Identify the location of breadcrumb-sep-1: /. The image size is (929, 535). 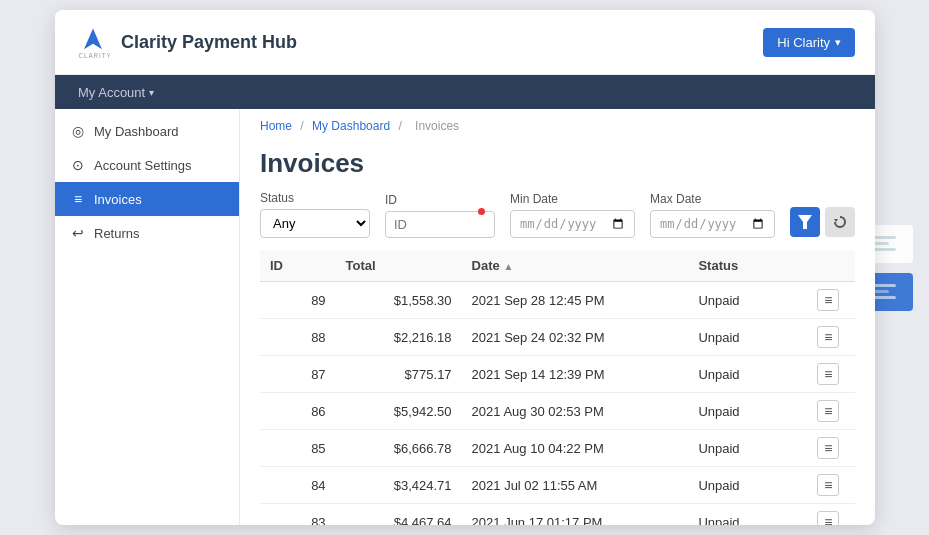
(304, 126).